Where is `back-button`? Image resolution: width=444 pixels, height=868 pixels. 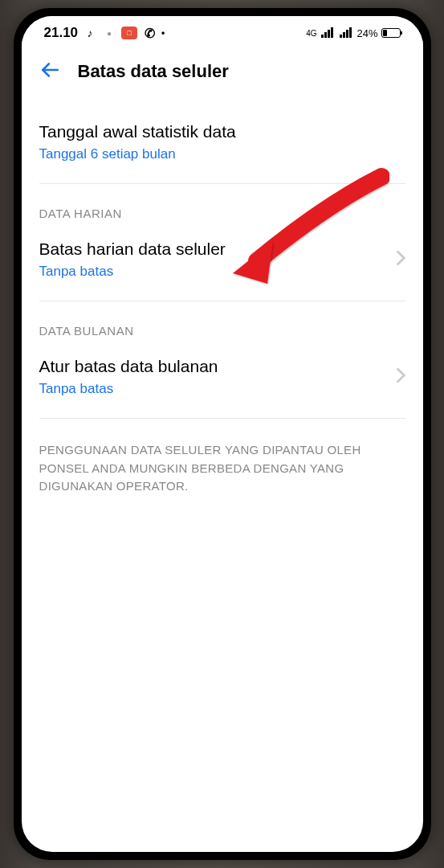 back-button is located at coordinates (50, 72).